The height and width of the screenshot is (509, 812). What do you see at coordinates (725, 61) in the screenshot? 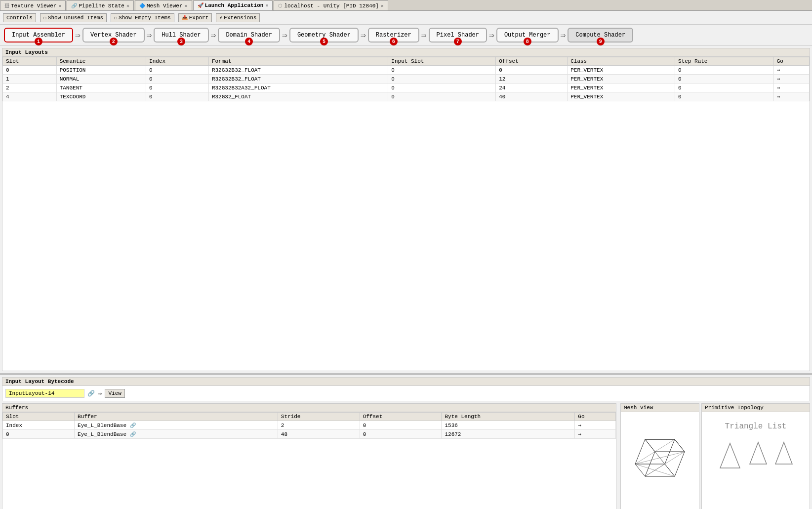
I see `col-step-rate: Step Rate` at bounding box center [725, 61].